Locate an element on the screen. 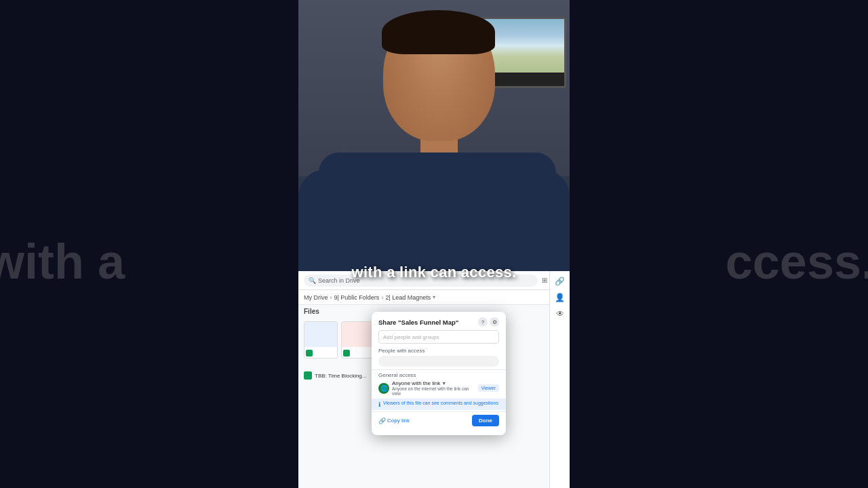 This screenshot has height=488, width=868. breadcrumb: My Drive › 9| Public Folders › 2| Lead M… is located at coordinates (434, 298).